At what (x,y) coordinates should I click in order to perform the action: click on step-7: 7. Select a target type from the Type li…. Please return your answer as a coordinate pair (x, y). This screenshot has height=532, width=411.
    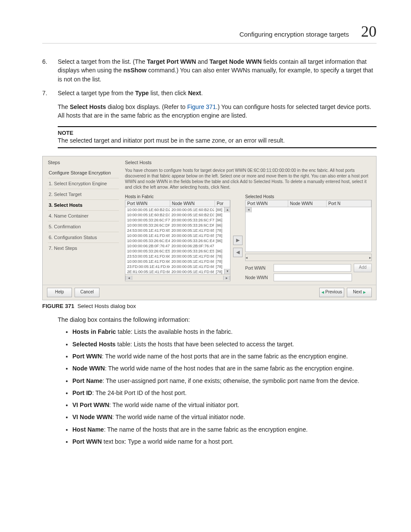
    Looking at the image, I should click on (209, 93).